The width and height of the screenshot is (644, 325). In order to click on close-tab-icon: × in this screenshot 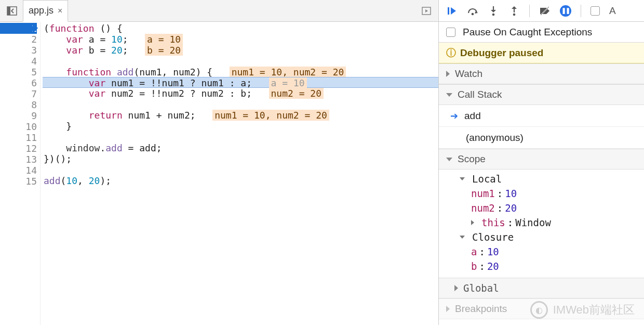, I will do `click(60, 11)`.